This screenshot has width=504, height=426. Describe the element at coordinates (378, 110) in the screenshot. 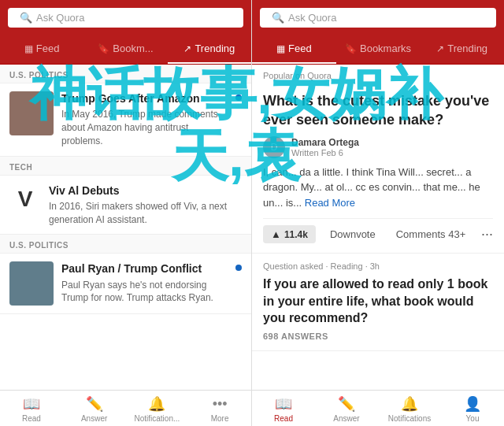

I see `question1-text: What is the cutest mistake you've ever s…` at that location.